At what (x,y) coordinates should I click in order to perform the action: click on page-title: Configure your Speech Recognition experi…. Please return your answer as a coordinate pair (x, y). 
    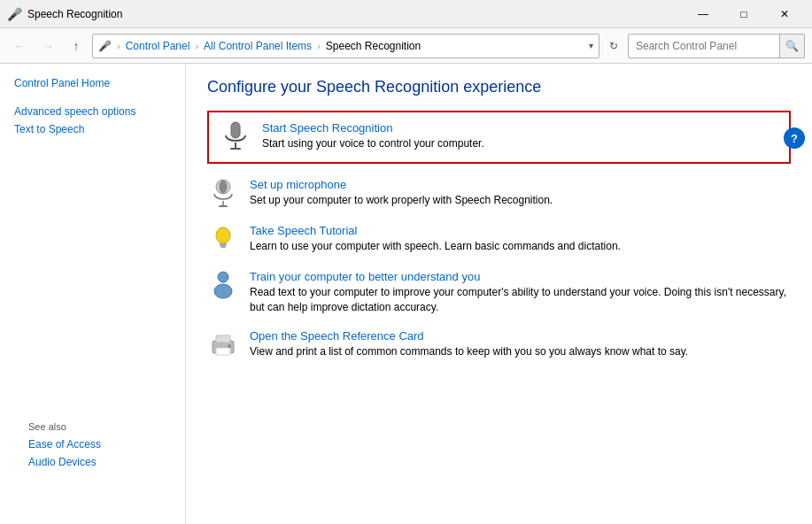
    Looking at the image, I should click on (499, 87).